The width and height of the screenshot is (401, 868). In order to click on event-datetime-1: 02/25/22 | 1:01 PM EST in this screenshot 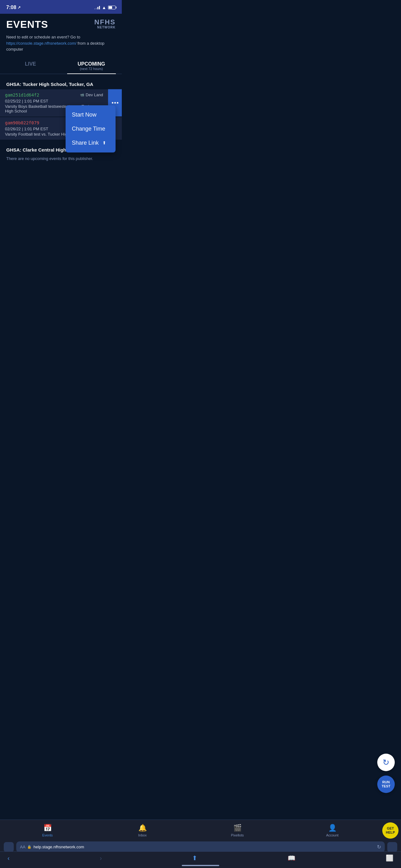, I will do `click(54, 101)`.